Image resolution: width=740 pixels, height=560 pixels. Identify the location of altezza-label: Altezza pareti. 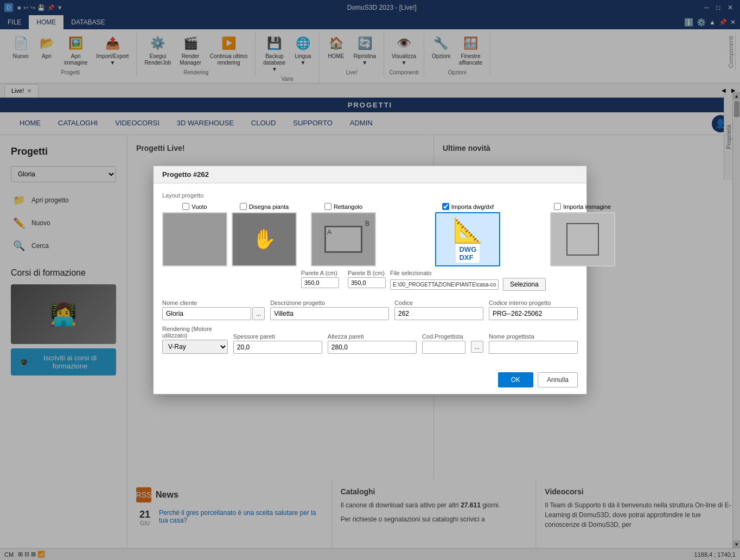
(372, 336).